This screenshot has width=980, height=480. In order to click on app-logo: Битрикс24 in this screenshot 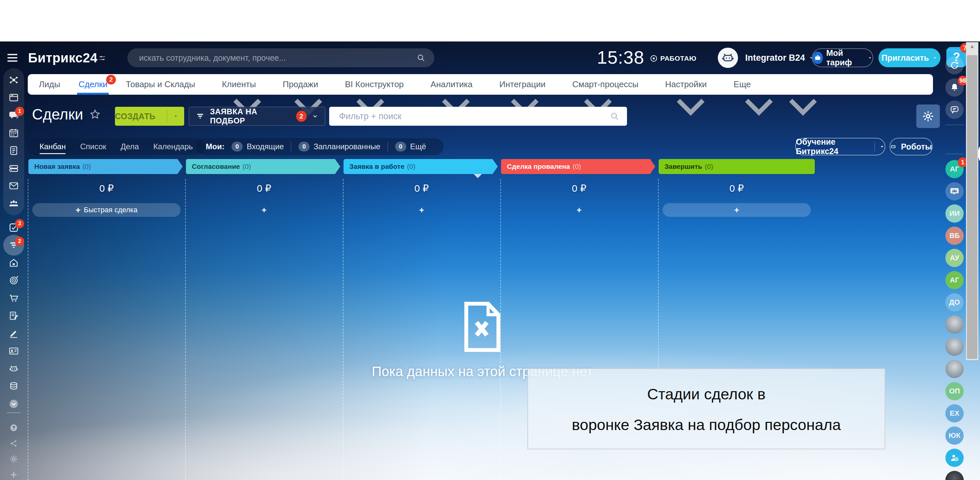, I will do `click(63, 58)`.